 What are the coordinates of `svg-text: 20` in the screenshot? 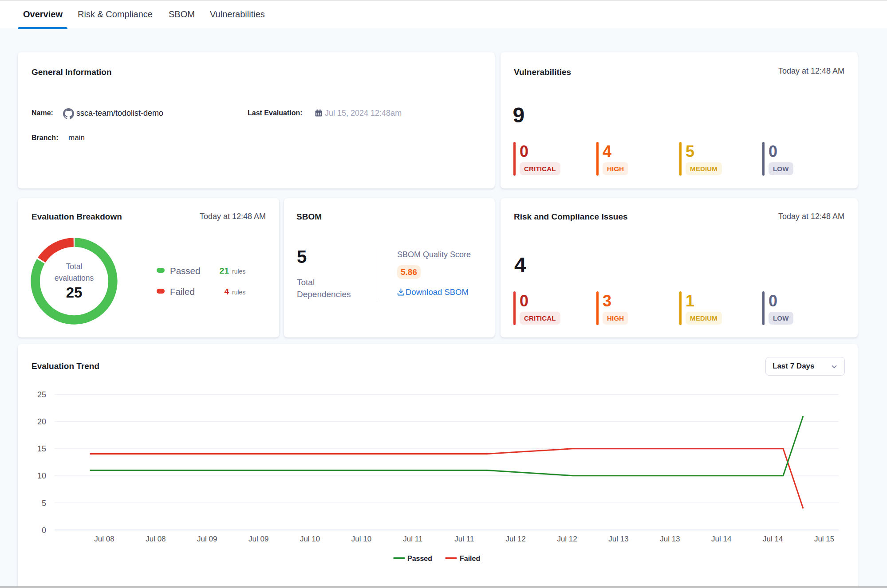 It's located at (42, 422).